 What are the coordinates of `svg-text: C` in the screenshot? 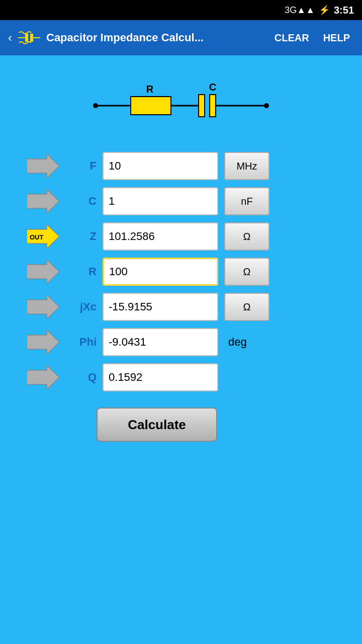 It's located at (213, 87).